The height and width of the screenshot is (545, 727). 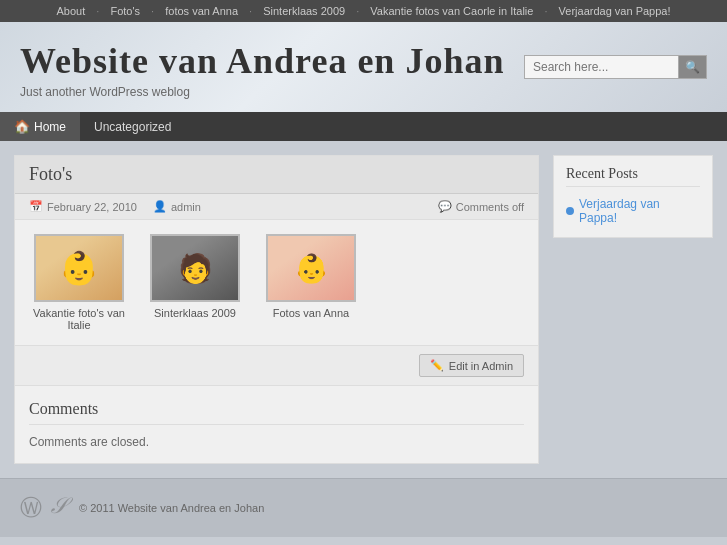 I want to click on edit-bar: ✏️ Edit in Admin, so click(x=276, y=365).